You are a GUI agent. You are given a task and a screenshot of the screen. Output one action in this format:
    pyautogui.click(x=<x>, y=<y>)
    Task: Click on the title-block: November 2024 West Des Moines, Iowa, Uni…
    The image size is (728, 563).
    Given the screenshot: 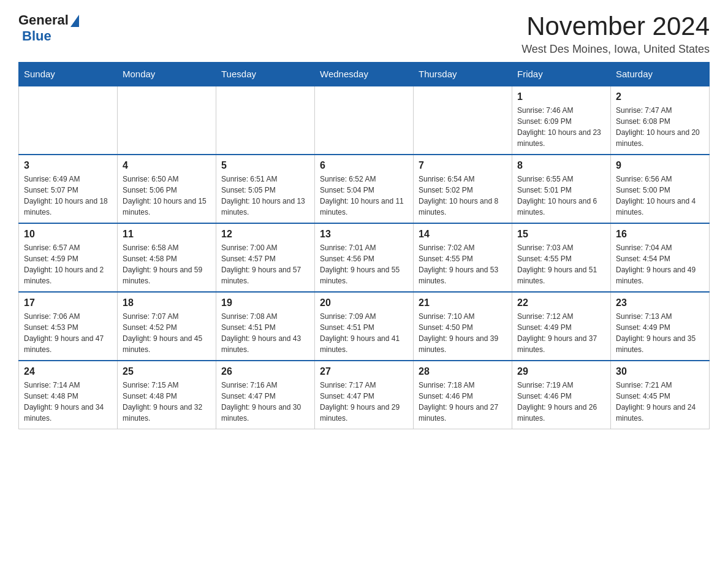 What is the action you would take?
    pyautogui.click(x=615, y=34)
    